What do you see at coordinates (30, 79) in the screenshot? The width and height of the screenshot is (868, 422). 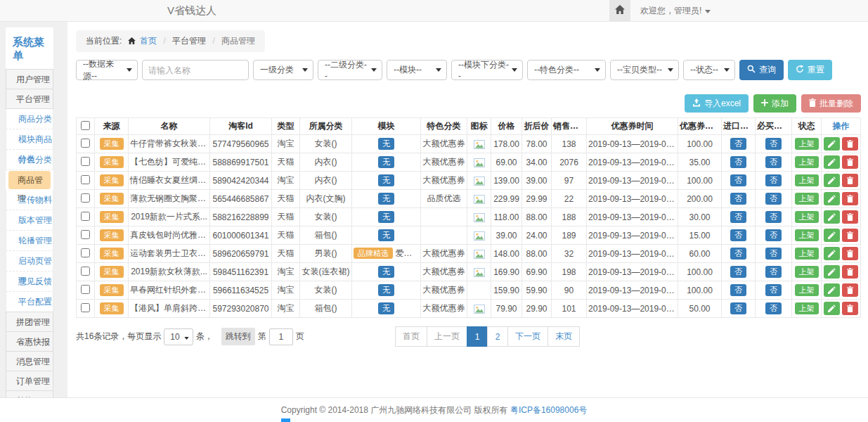 I see `sidebar-item-1: 用户管理` at bounding box center [30, 79].